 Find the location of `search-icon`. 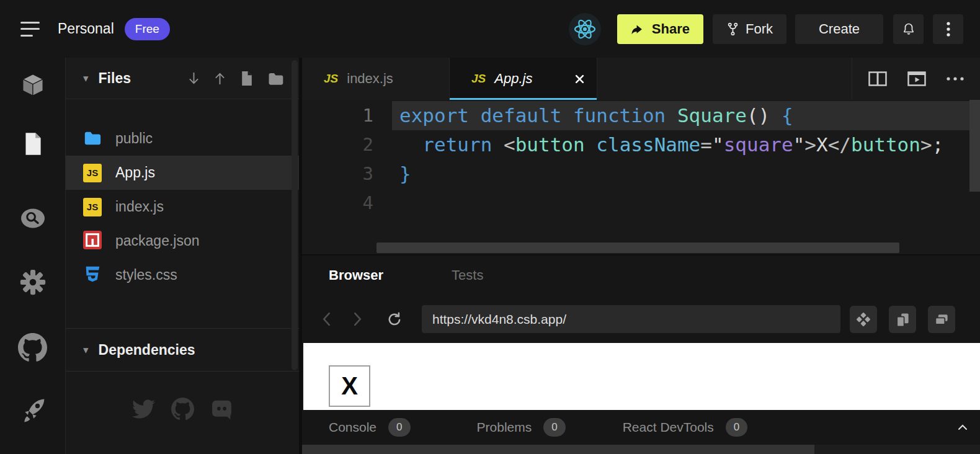

search-icon is located at coordinates (33, 218).